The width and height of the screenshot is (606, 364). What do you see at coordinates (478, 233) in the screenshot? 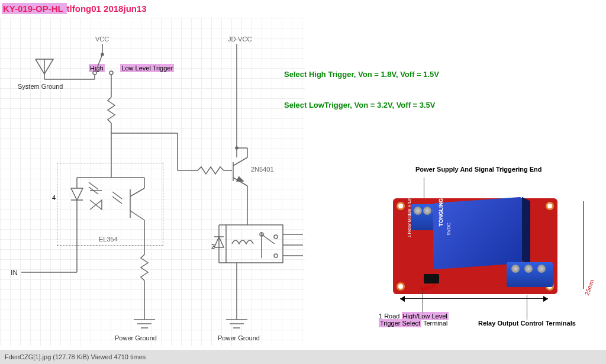
I see `relay-component: TONGLING 5VDC` at bounding box center [478, 233].